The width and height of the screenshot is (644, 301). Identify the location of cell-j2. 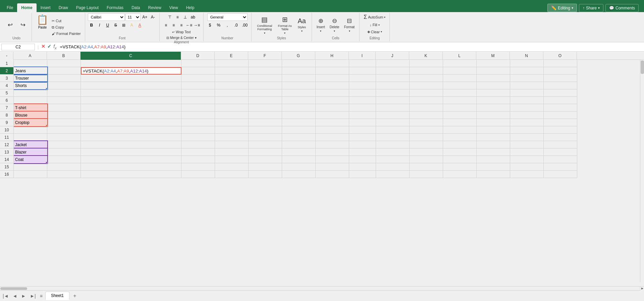
(393, 71).